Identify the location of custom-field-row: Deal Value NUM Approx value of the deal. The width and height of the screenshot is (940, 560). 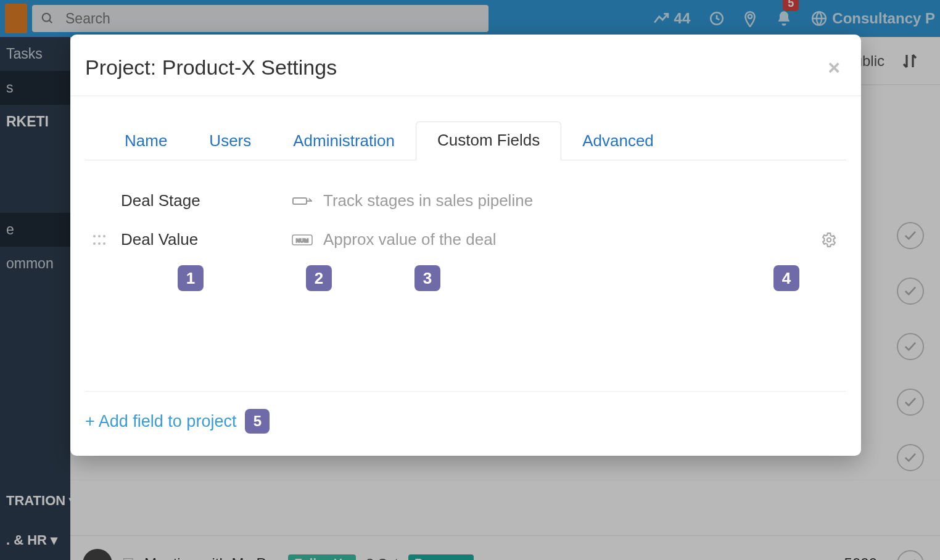
(466, 245).